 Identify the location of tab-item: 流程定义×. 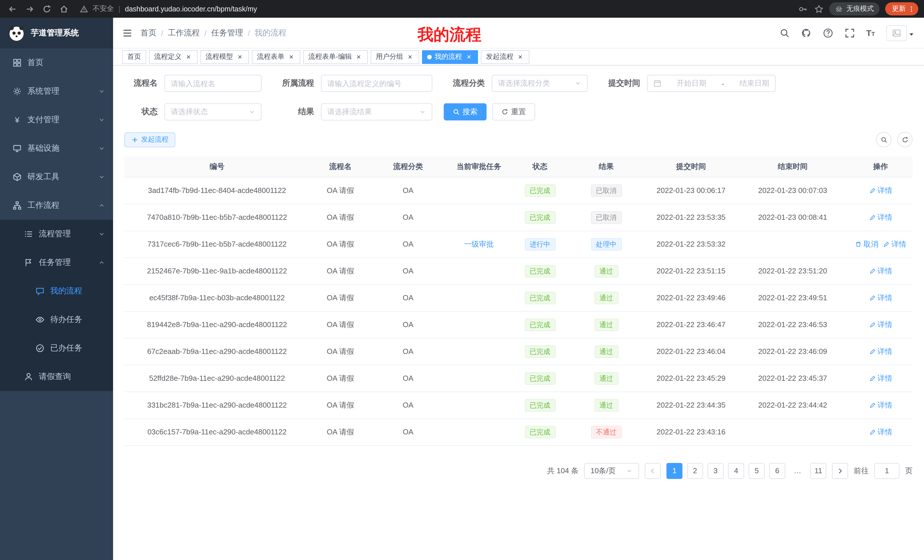
(173, 57).